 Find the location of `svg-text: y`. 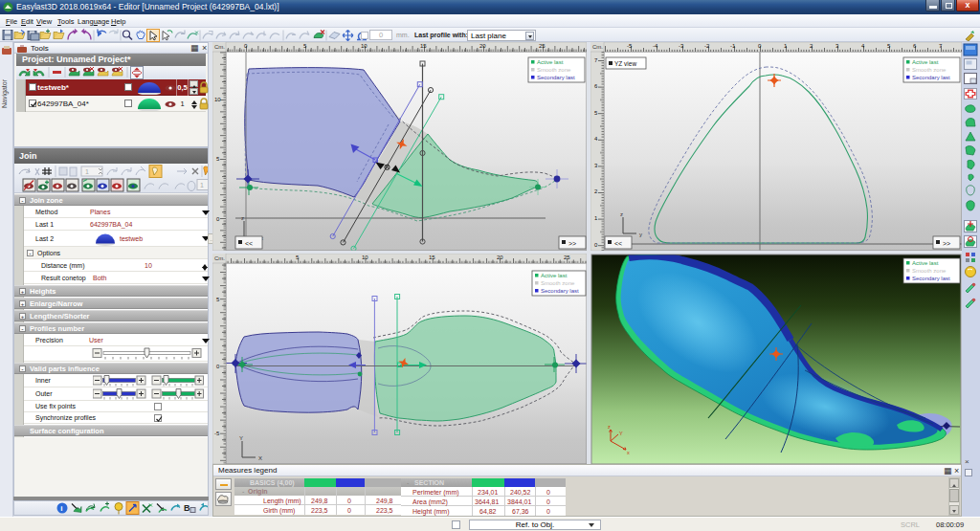

svg-text: y is located at coordinates (641, 234).